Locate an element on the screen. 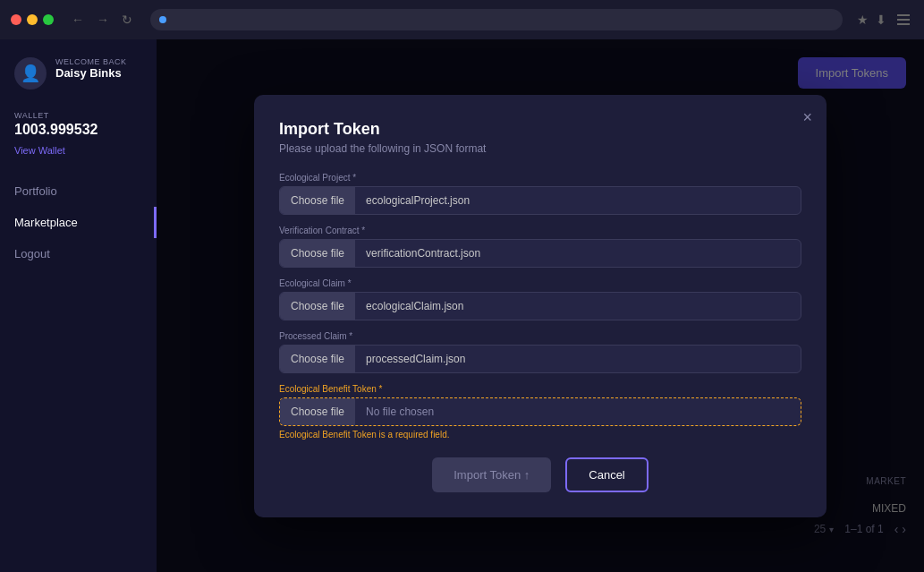  file-input-ecological-project: Choose file ecologicalProject.json is located at coordinates (540, 201).